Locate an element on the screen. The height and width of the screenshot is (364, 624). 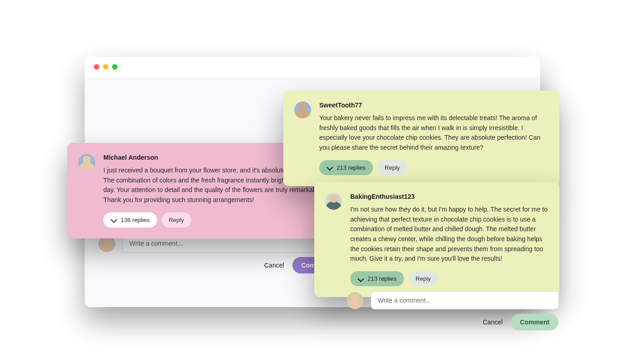
comment-body: Your bakery never fails to impress me wi… is located at coordinates (434, 133).